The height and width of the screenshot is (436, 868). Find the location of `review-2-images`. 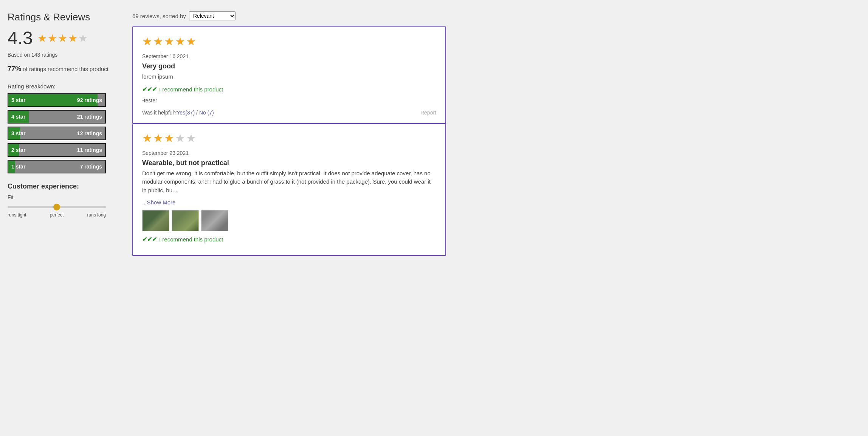

review-2-images is located at coordinates (289, 221).